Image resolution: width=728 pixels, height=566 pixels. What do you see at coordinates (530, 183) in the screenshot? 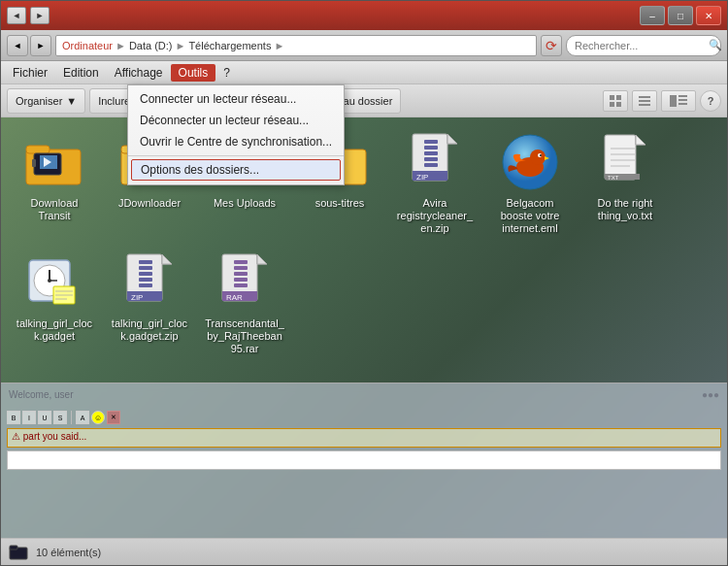
I see `list-item: Belgacom booste votre internet.eml` at bounding box center [530, 183].